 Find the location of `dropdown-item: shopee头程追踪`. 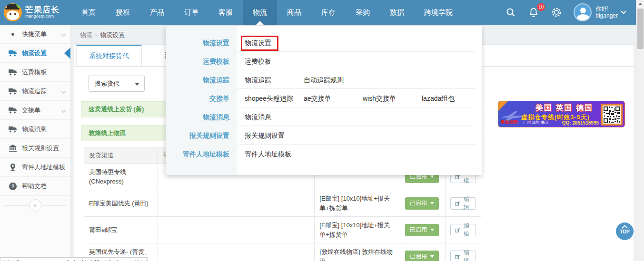

dropdown-item: shopee头程追踪 is located at coordinates (274, 99).